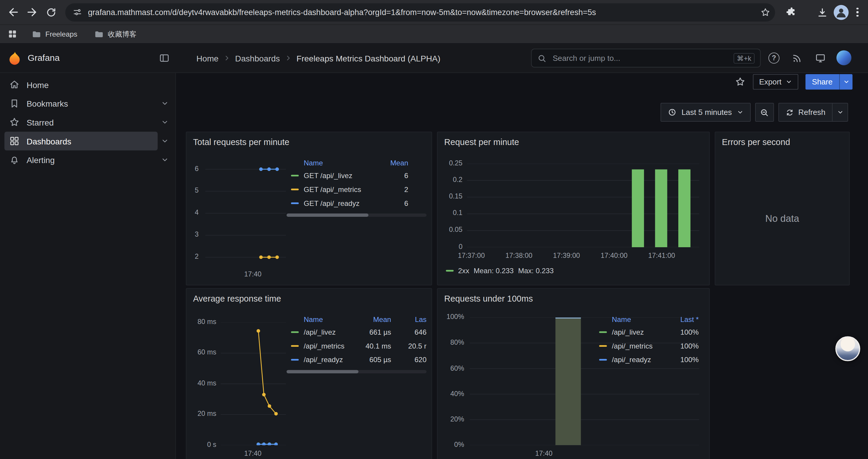 This screenshot has width=868, height=459. I want to click on back-button, so click(13, 12).